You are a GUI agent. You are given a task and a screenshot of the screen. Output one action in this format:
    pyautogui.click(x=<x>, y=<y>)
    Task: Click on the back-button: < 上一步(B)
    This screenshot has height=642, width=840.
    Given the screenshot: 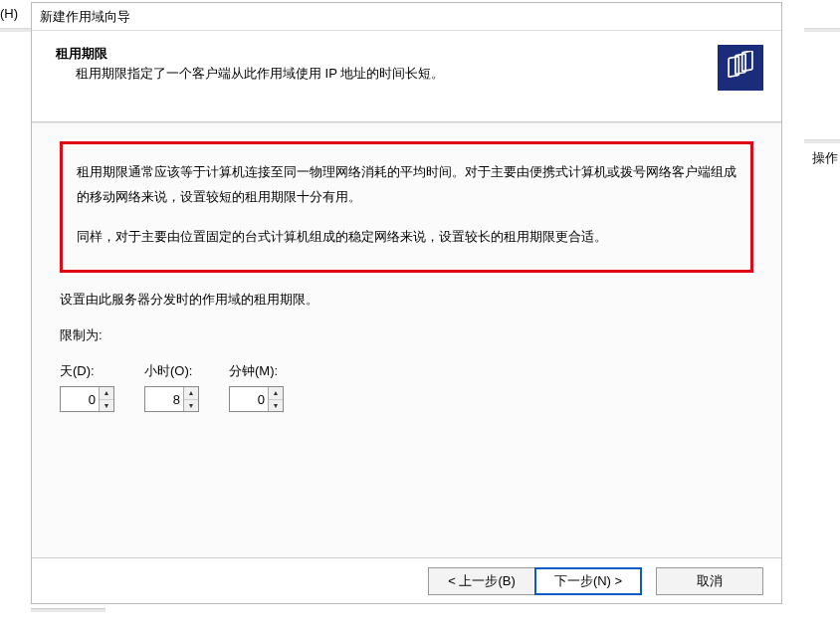 What is the action you would take?
    pyautogui.click(x=482, y=581)
    